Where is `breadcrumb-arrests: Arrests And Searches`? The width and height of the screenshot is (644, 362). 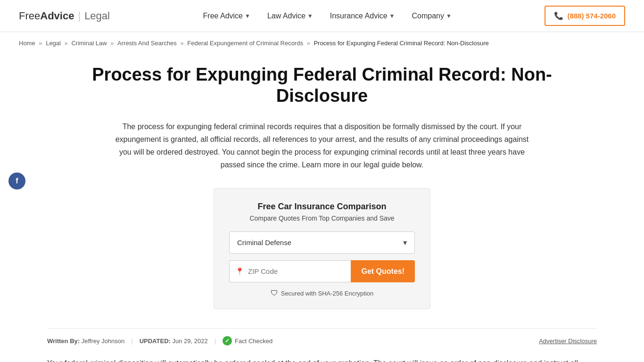
breadcrumb-arrests: Arrests And Searches is located at coordinates (147, 43).